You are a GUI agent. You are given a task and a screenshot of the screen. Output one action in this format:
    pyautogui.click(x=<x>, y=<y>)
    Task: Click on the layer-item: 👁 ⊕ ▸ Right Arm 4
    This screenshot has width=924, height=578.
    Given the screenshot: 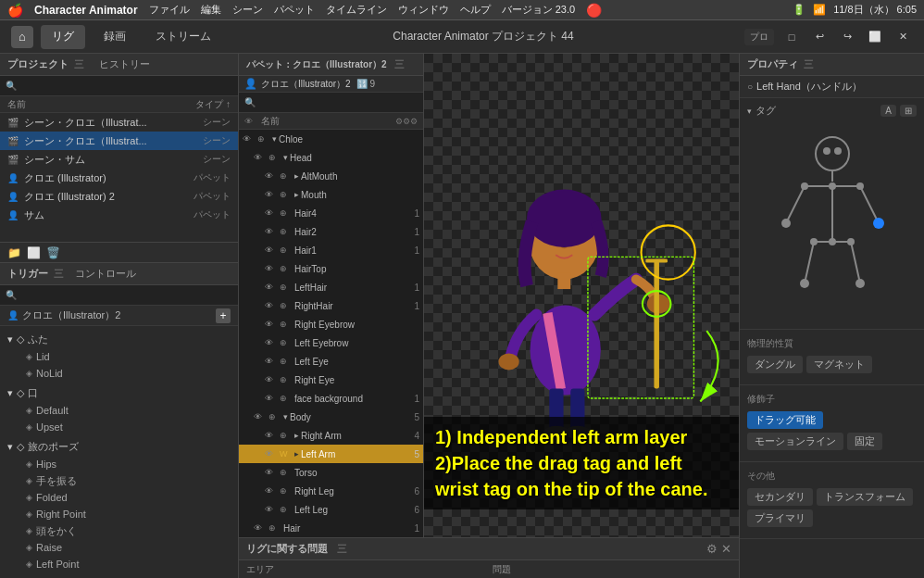 What is the action you would take?
    pyautogui.click(x=331, y=435)
    